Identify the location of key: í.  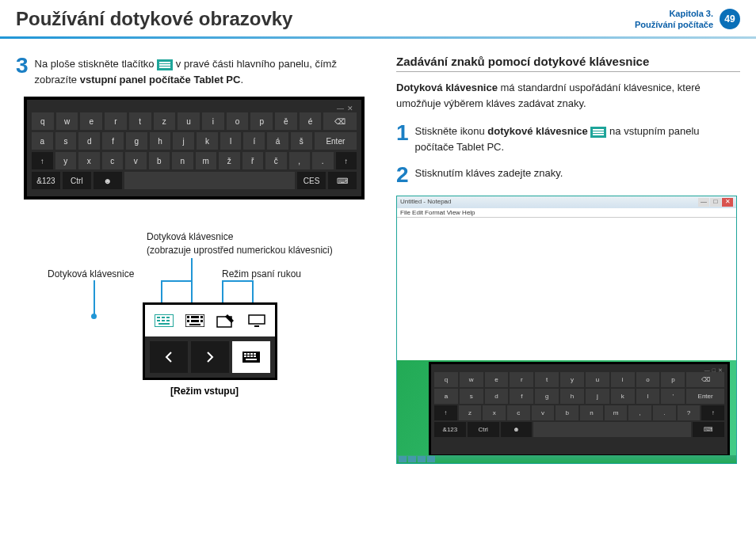
(254, 141).